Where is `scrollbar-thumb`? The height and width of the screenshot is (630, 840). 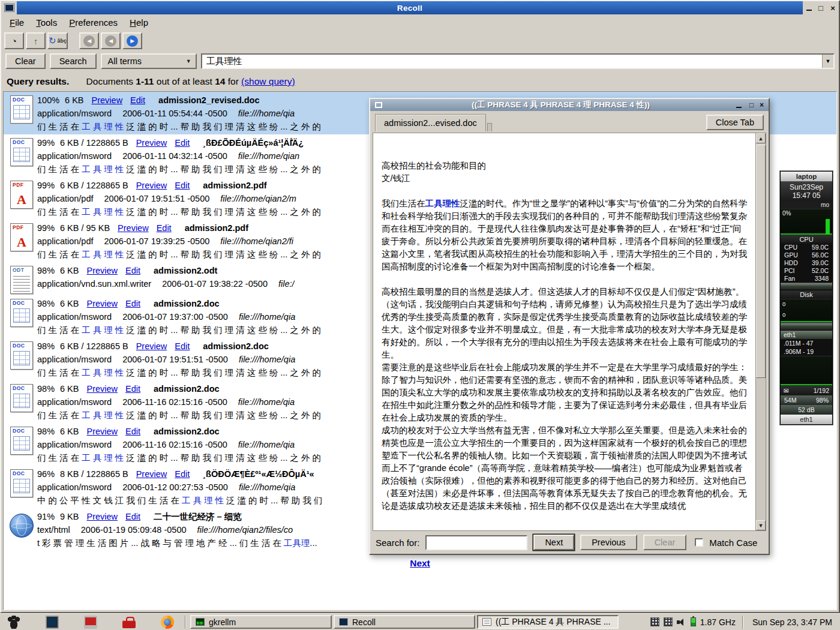
scrollbar-thumb is located at coordinates (761, 262).